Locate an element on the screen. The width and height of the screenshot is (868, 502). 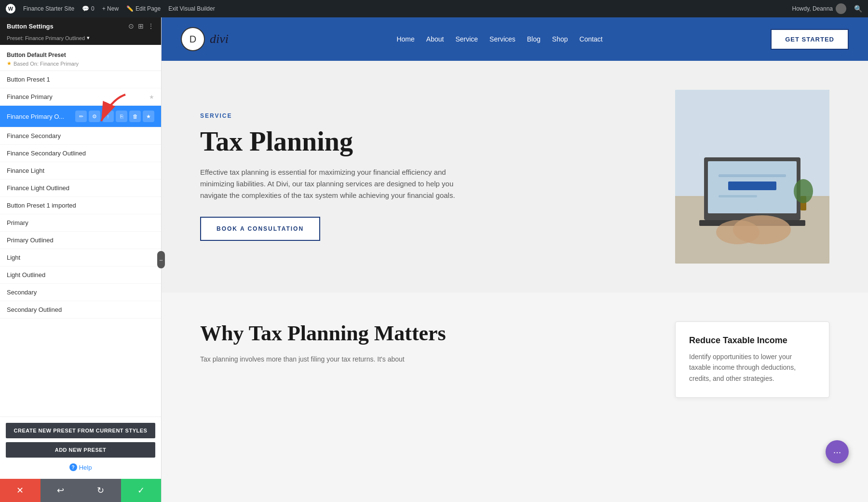
edit-icon: ✏️ is located at coordinates (130, 9).